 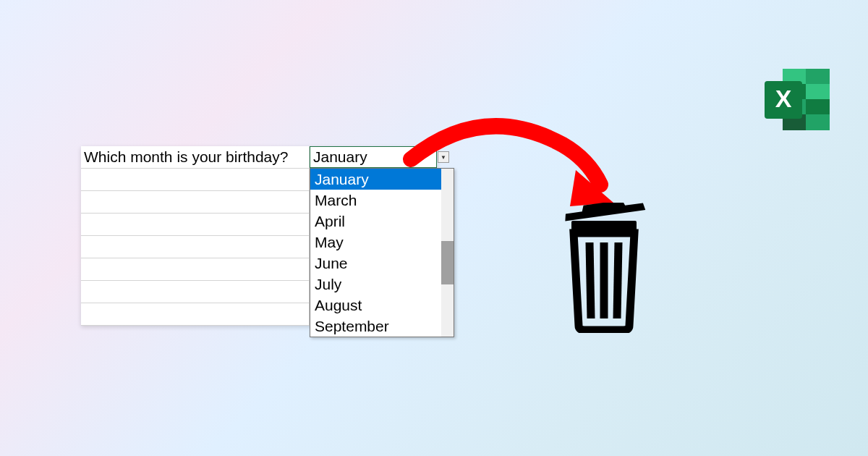 What do you see at coordinates (447, 253) in the screenshot?
I see `dropdown-scrollbar` at bounding box center [447, 253].